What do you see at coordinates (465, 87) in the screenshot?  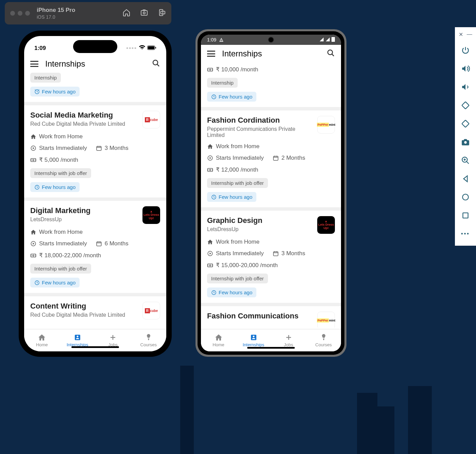 I see `volume-down-icon` at bounding box center [465, 87].